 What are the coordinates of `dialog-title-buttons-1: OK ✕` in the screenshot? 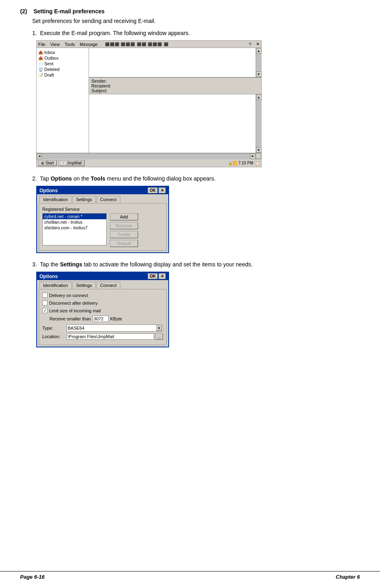 It's located at (157, 190).